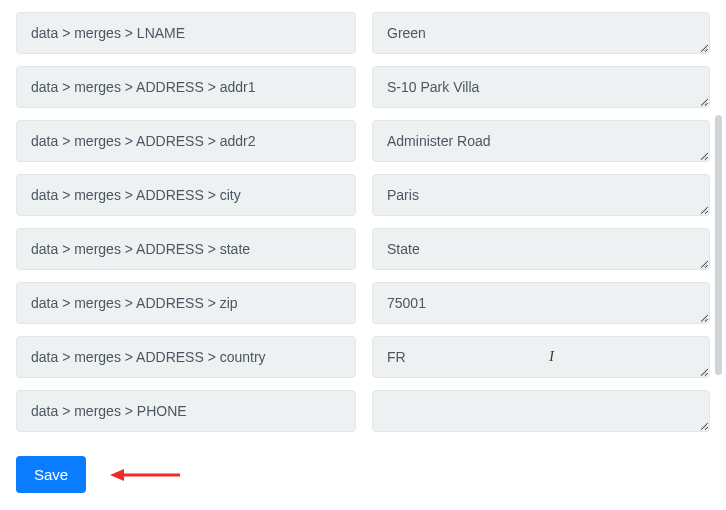  I want to click on row-label: data > merges > ADDRESS > addr1, so click(186, 87).